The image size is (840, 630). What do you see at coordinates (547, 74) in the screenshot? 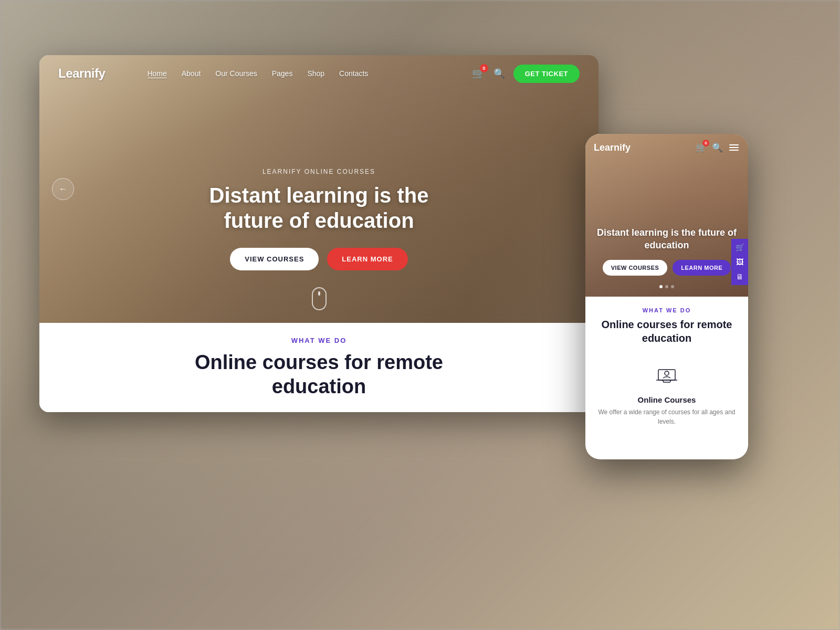
I see `get-ticket-button: GET TICKET` at bounding box center [547, 74].